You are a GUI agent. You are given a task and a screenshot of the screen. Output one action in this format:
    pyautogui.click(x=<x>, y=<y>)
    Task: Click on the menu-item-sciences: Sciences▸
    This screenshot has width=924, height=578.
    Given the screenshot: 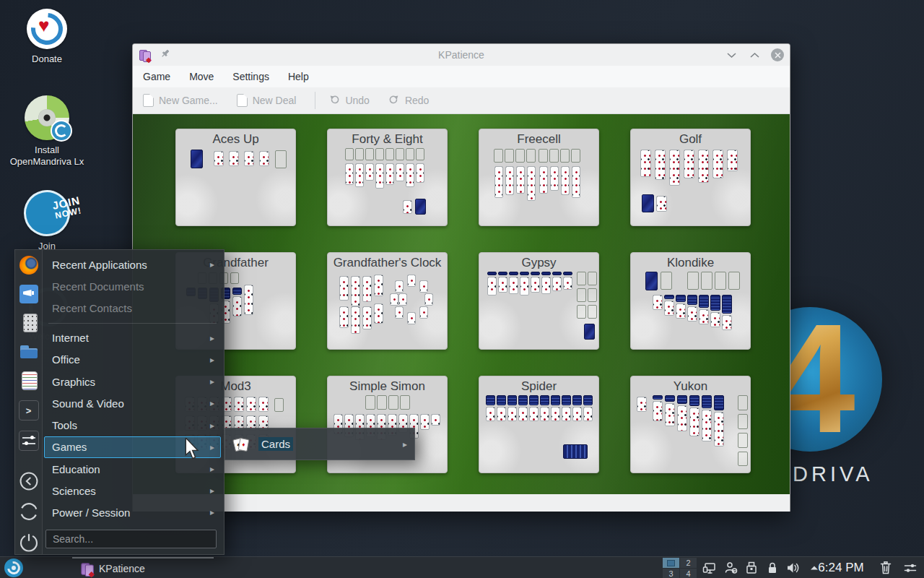 What is the action you would take?
    pyautogui.click(x=133, y=491)
    